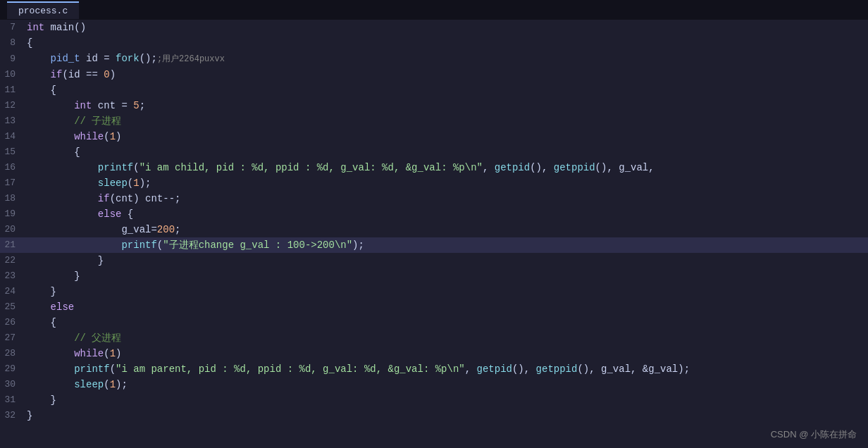 This screenshot has width=868, height=448. What do you see at coordinates (434, 307) in the screenshot?
I see `code-line: 25 else` at bounding box center [434, 307].